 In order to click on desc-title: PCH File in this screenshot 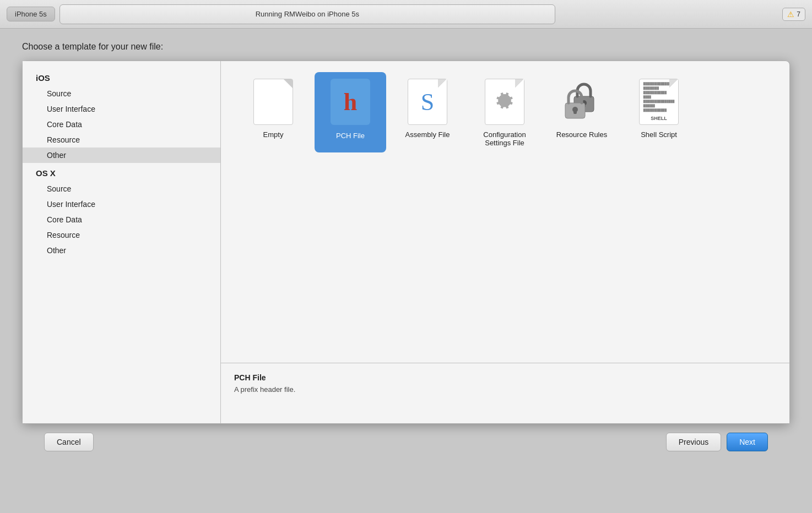, I will do `click(505, 378)`.